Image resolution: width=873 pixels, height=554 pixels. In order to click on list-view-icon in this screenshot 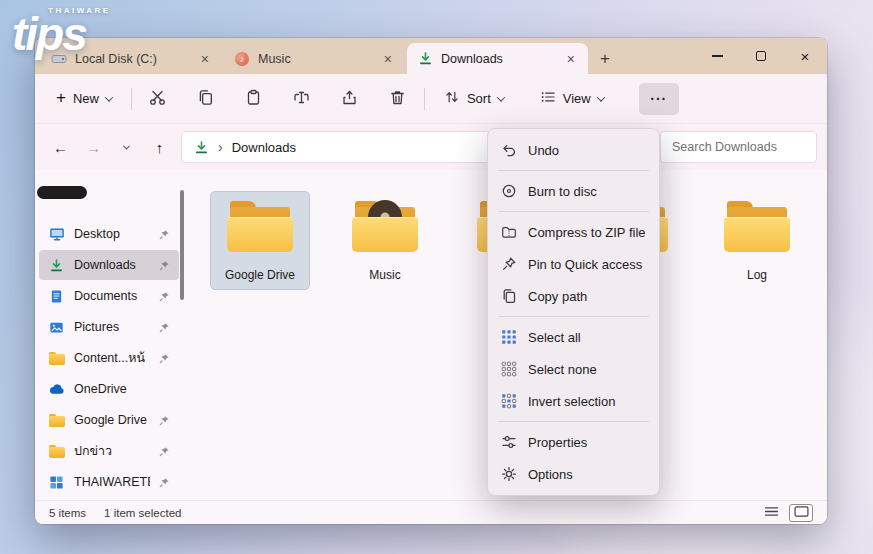, I will do `click(772, 512)`.